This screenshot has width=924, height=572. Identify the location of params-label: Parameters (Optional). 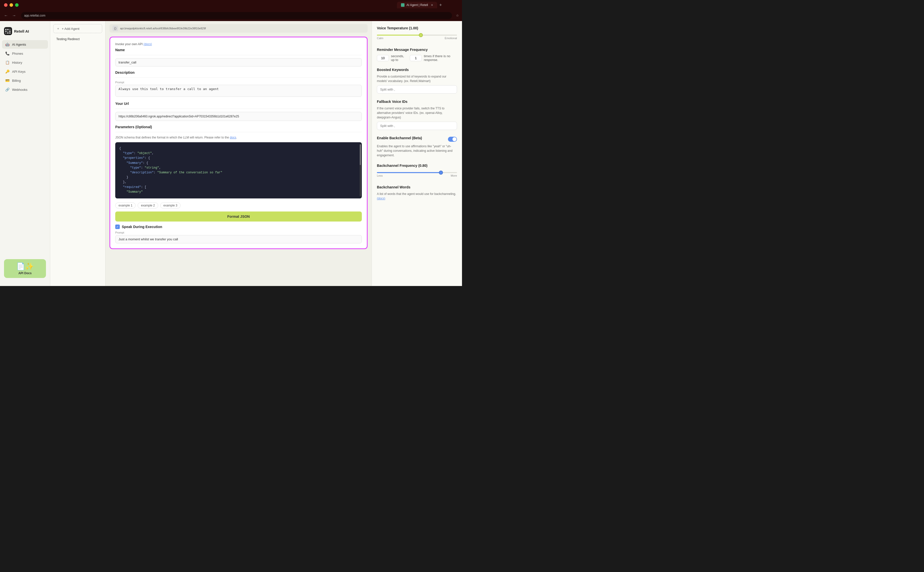
(238, 127).